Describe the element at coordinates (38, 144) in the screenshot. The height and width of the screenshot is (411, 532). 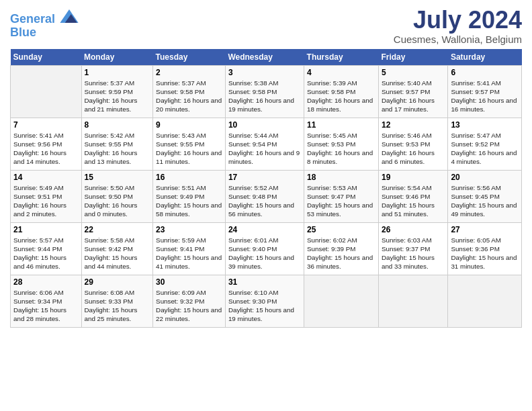
I see `sunset-text: Sunset: 9:56 PM` at that location.